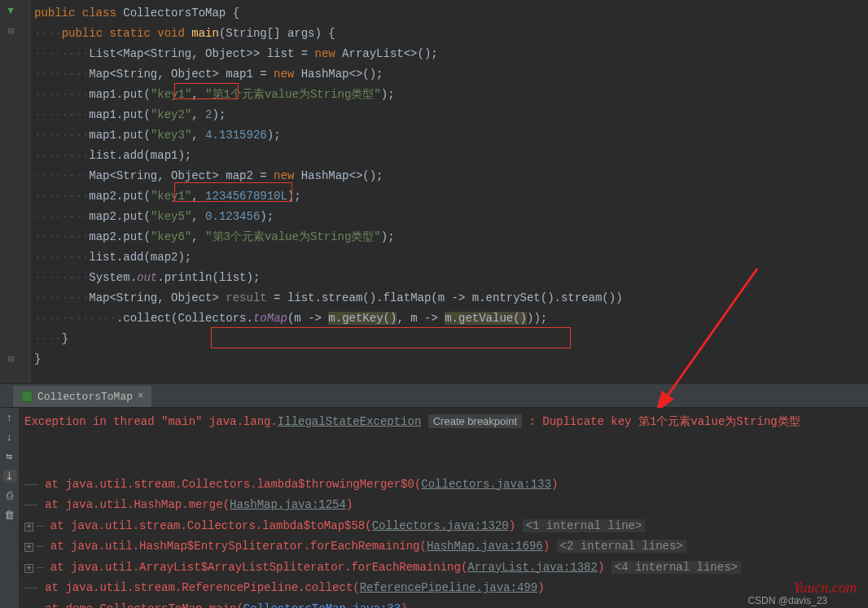  I want to click on code-line: public class CollectorsToMap {, so click(451, 13).